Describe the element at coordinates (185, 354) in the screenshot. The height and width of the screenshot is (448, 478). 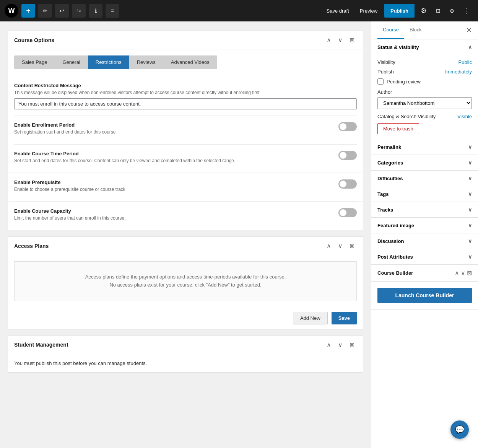
I see `student-management-panel: Student Management ∧ ∨ ⊠ You must publis…` at that location.